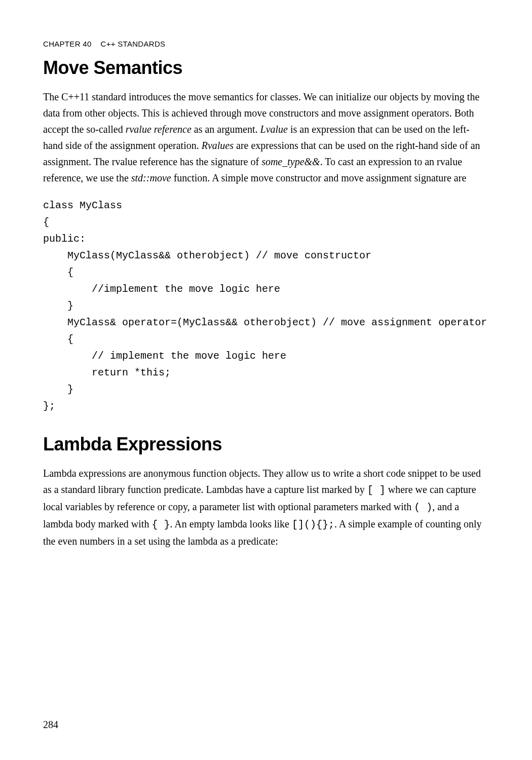 Image resolution: width=532 pixels, height=760 pixels. Describe the element at coordinates (151, 178) in the screenshot. I see `italic-text: std::move` at that location.